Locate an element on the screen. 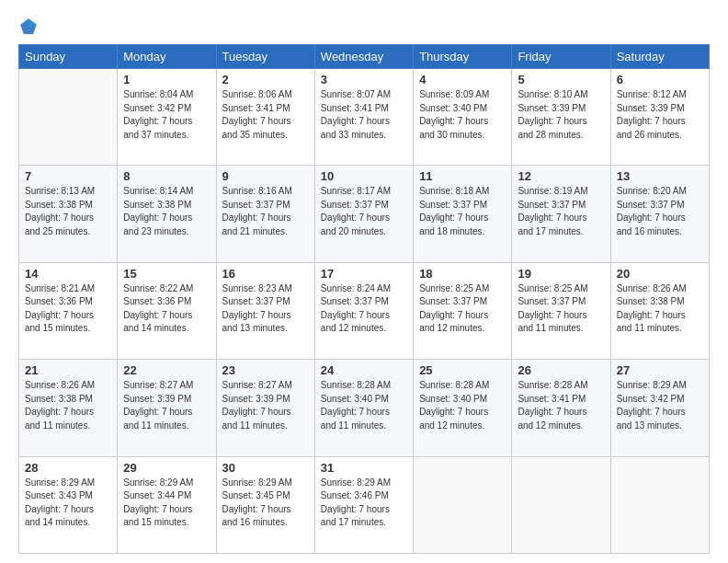 The width and height of the screenshot is (728, 563). day-number: 3 is located at coordinates (364, 79).